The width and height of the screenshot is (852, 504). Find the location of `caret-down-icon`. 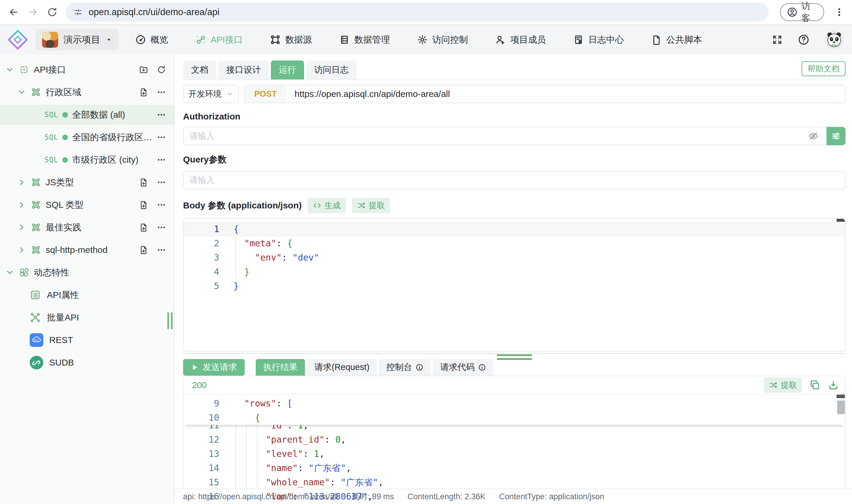

caret-down-icon is located at coordinates (109, 40).